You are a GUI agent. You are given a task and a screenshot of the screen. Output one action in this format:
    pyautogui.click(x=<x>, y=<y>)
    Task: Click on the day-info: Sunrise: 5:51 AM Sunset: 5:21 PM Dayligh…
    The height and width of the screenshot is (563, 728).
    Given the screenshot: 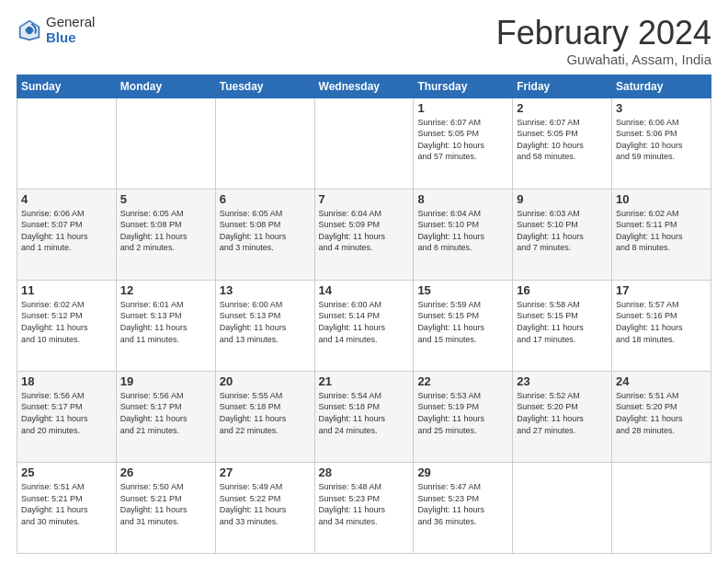 What is the action you would take?
    pyautogui.click(x=66, y=504)
    